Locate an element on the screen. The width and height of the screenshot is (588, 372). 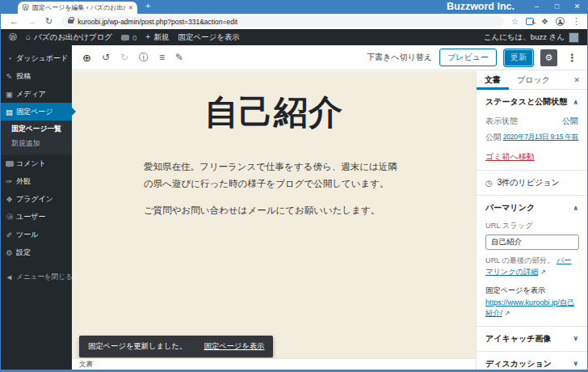
media-icon: ▣ is located at coordinates (10, 94).